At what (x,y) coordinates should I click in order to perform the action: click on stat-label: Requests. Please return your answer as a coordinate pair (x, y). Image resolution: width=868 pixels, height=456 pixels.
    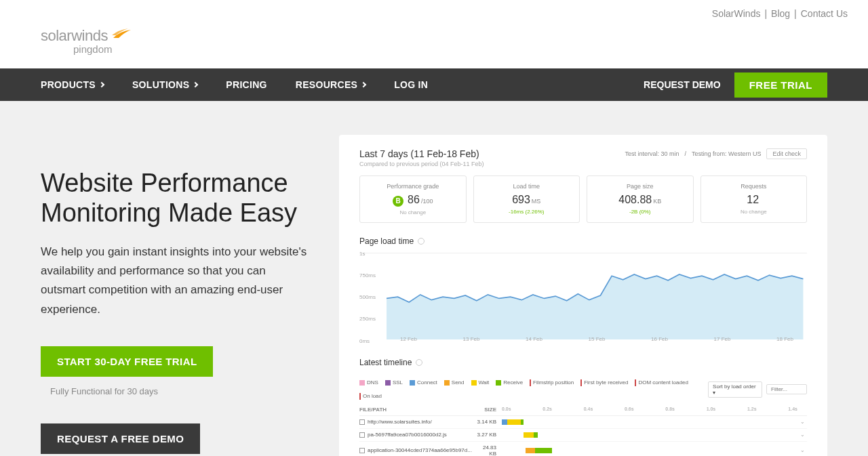
    Looking at the image, I should click on (754, 186).